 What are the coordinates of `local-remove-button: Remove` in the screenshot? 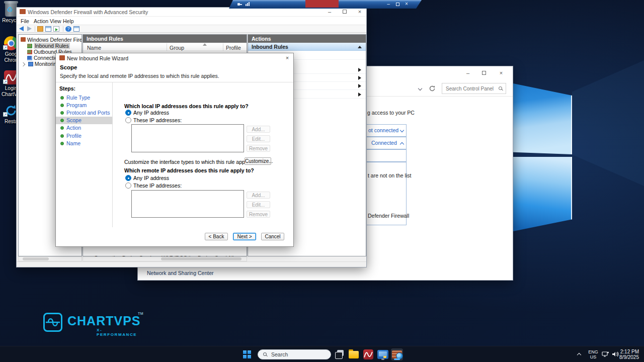 It's located at (259, 148).